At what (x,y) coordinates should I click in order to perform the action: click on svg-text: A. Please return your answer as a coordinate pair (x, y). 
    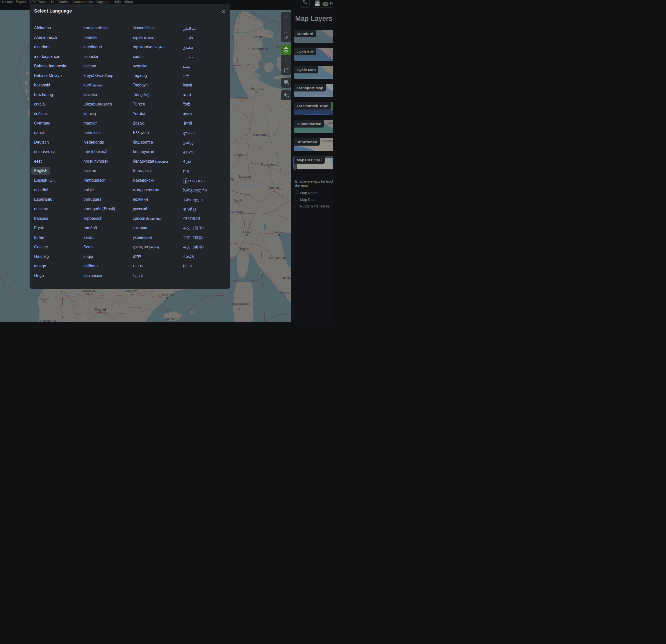
    Looking at the image, I should click on (306, 3).